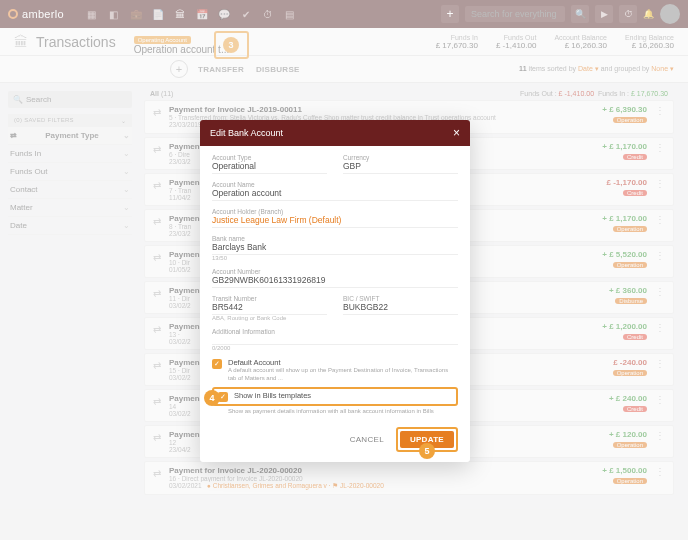 Image resolution: width=688 pixels, height=540 pixels. What do you see at coordinates (335, 238) in the screenshot?
I see `bank-name-label: Bank name` at bounding box center [335, 238].